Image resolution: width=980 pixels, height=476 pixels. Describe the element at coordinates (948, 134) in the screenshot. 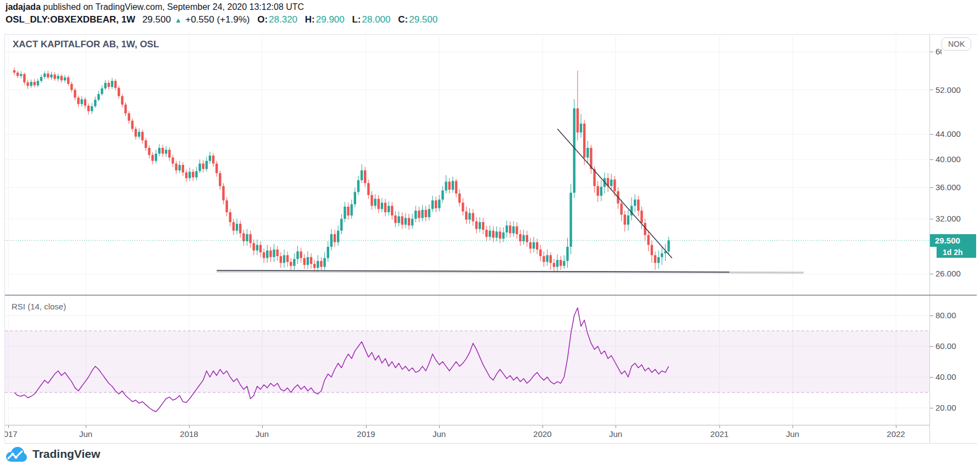

I see `price-axis-label: 44.000` at that location.